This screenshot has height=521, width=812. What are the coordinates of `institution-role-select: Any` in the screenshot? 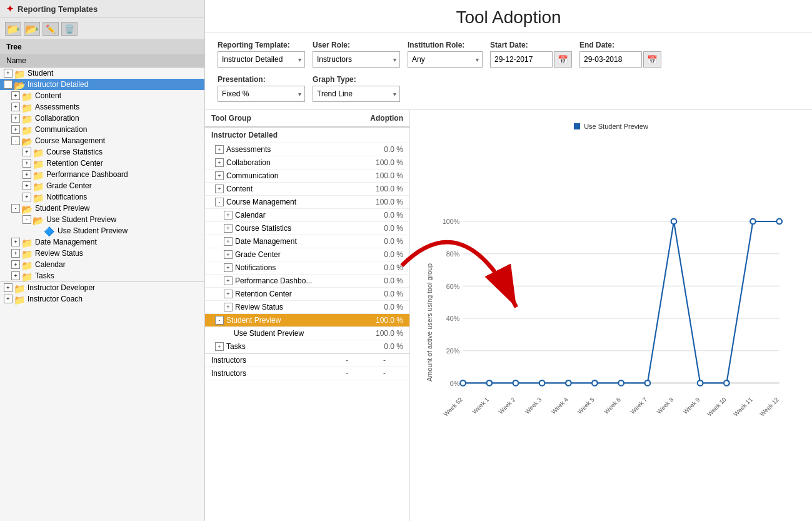 It's located at (445, 59).